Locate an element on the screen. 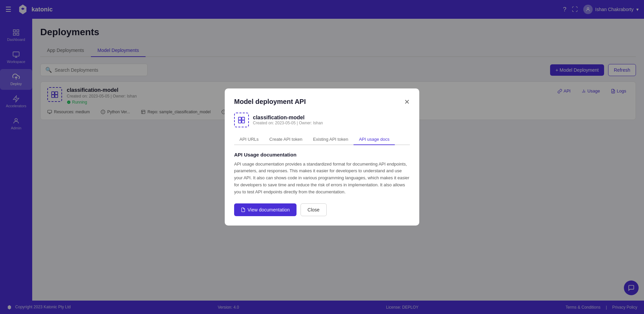 This screenshot has width=644, height=314. close-button: Close is located at coordinates (314, 210).